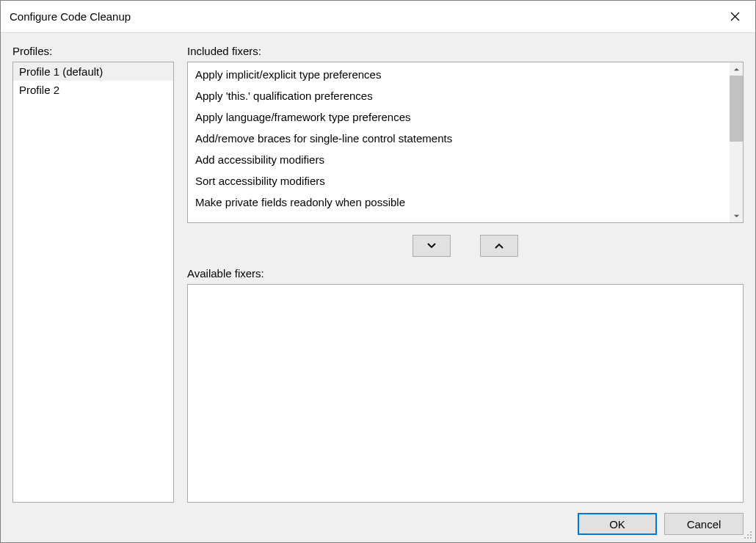  I want to click on profile-item: Profile 2, so click(93, 90).